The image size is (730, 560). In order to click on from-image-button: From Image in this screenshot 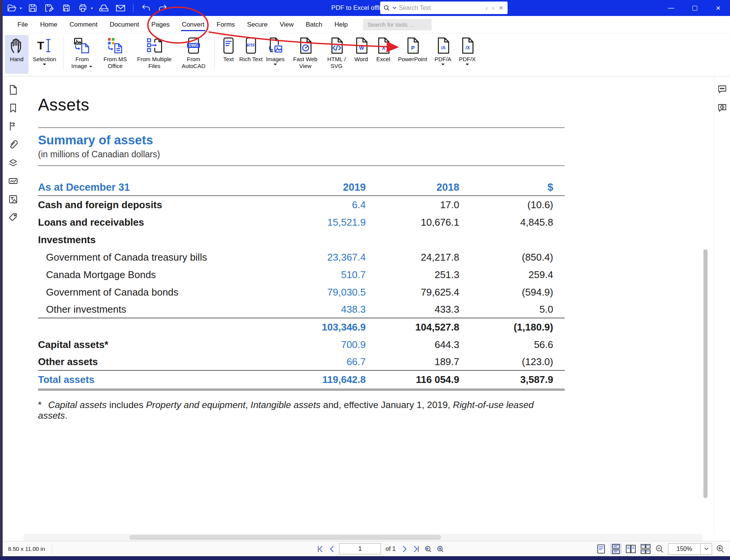, I will do `click(82, 54)`.